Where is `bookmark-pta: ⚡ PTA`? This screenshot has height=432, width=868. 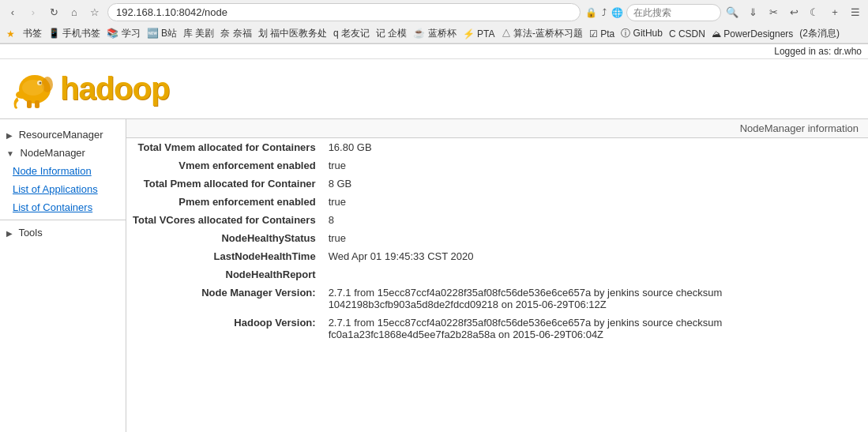 bookmark-pta: ⚡ PTA is located at coordinates (479, 34).